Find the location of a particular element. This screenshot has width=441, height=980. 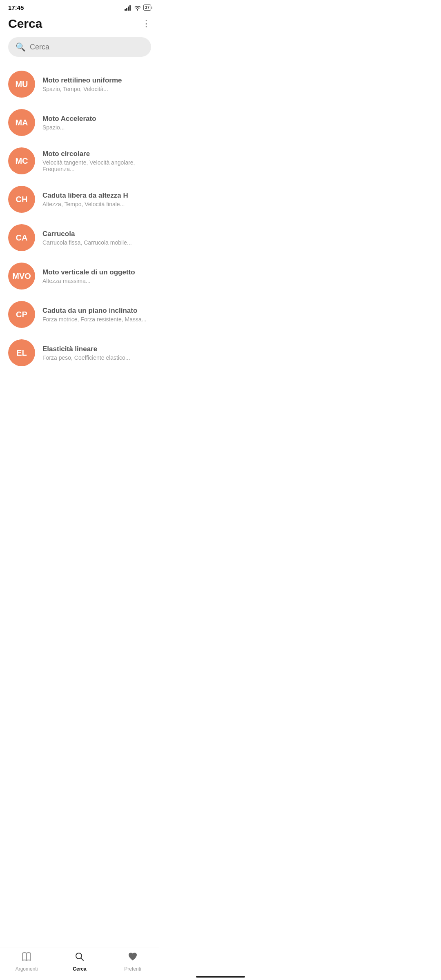

wifi-icon is located at coordinates (138, 8).